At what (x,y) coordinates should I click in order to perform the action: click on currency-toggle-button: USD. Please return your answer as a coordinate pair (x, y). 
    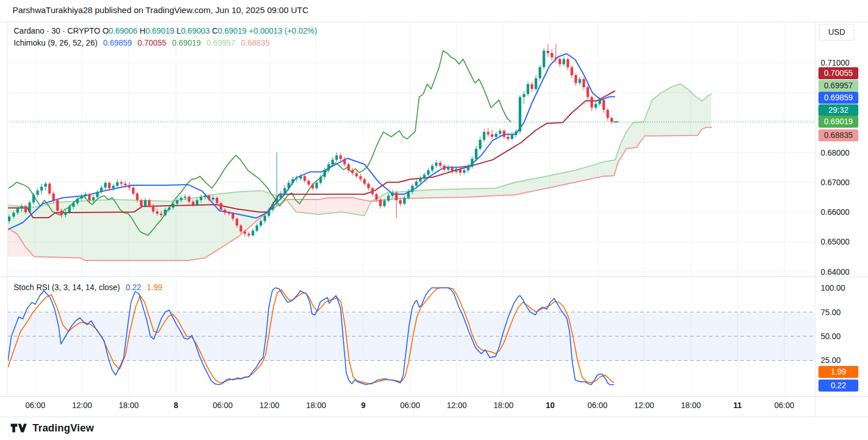
    Looking at the image, I should click on (837, 32).